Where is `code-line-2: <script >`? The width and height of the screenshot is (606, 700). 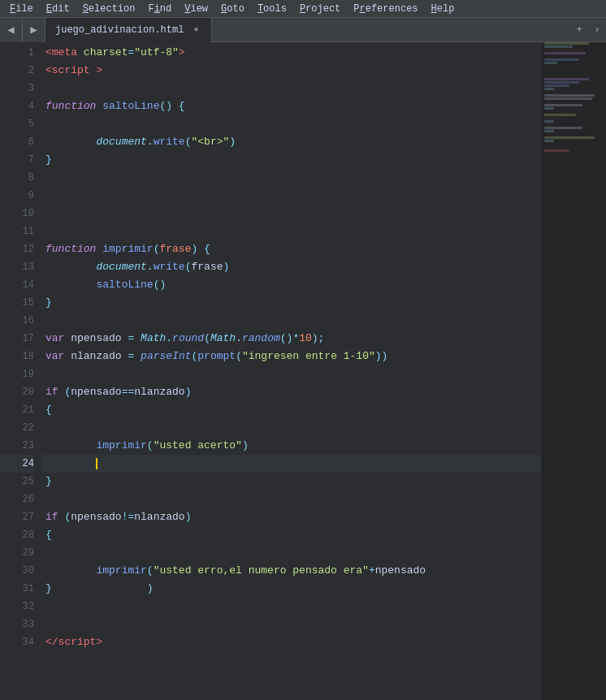 code-line-2: <script > is located at coordinates (291, 71).